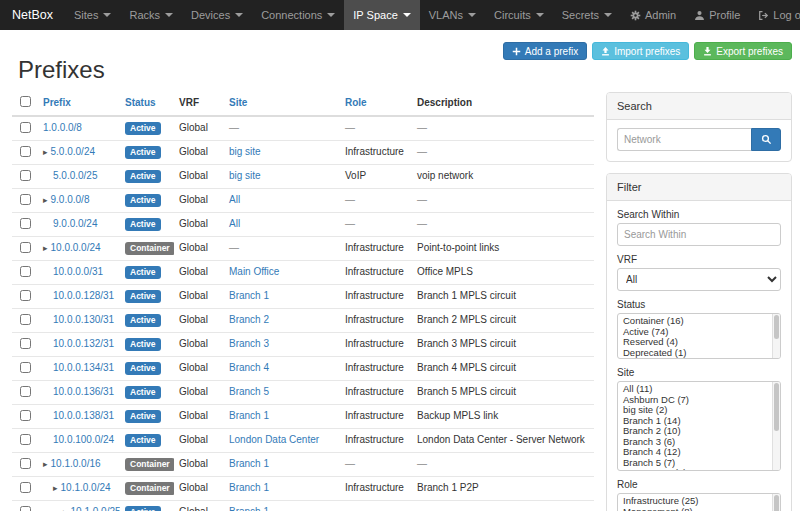  What do you see at coordinates (249, 392) in the screenshot?
I see `site-link: Branch 5` at bounding box center [249, 392].